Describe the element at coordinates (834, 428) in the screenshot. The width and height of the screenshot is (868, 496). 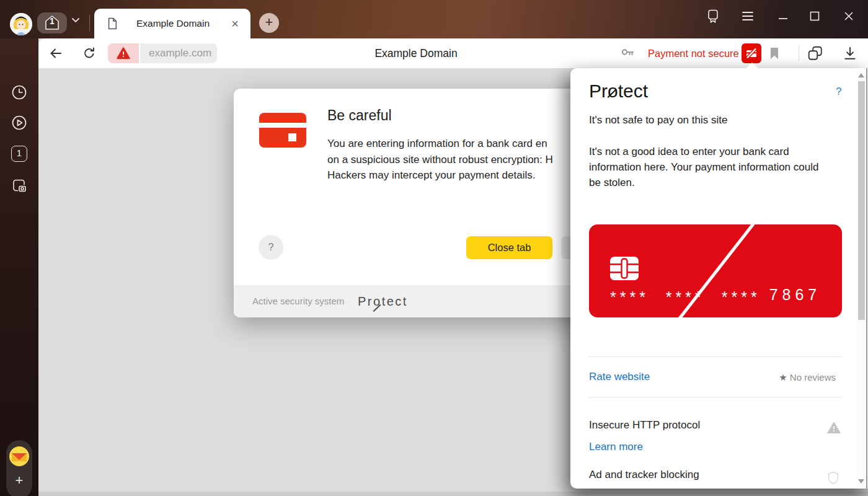
I see `http-warning-triangle-icon` at that location.